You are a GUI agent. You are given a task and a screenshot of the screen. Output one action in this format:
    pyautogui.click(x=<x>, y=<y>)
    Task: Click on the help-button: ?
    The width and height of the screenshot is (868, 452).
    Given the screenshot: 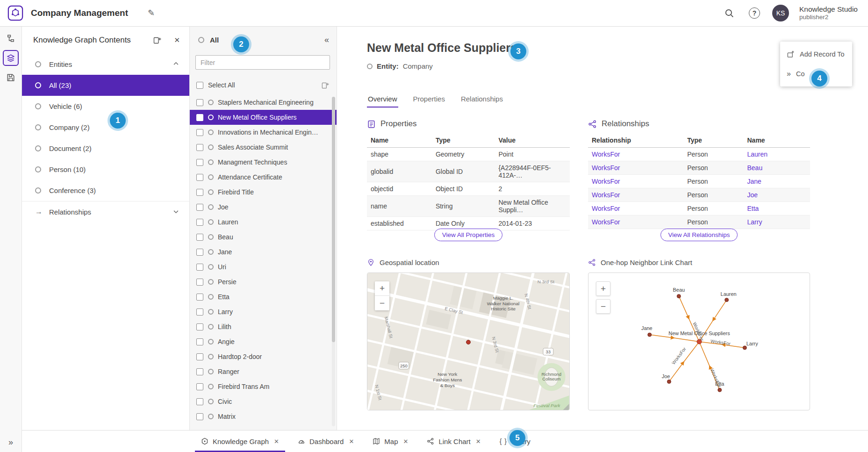 What is the action you would take?
    pyautogui.click(x=754, y=13)
    